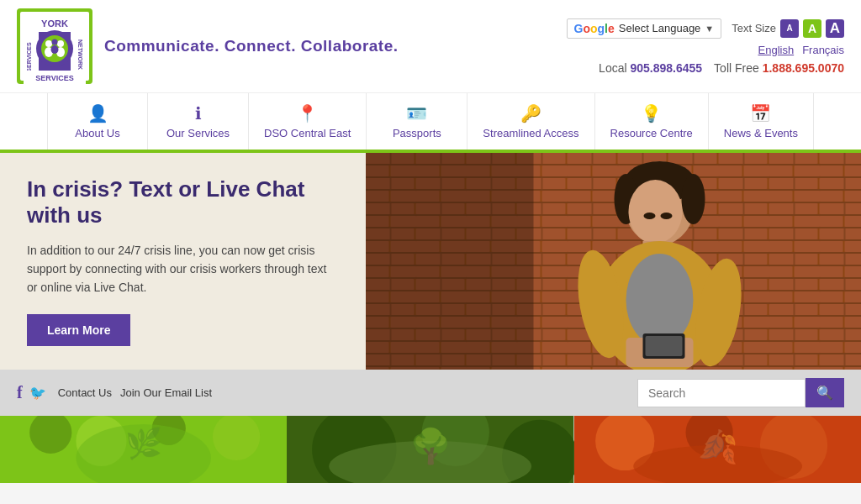  I want to click on streamlined-icon: 🔑, so click(531, 113).